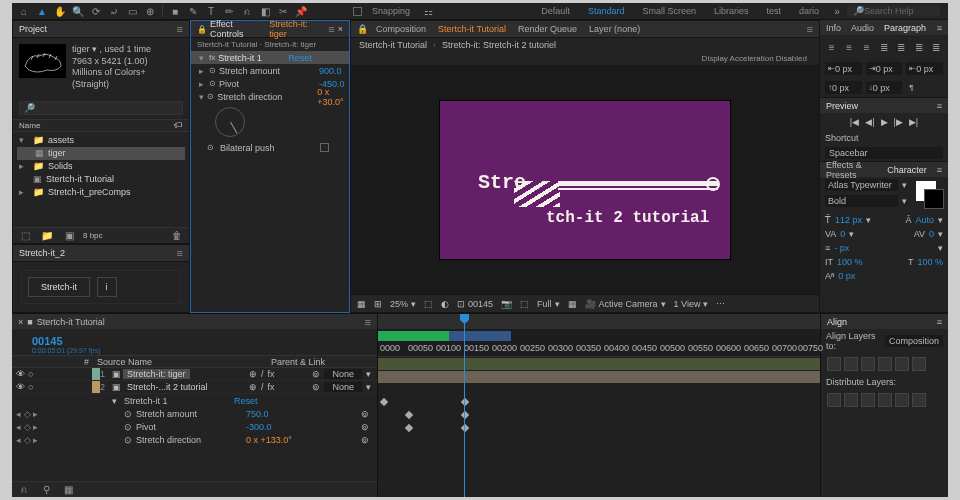 This screenshot has width=960, height=500. What do you see at coordinates (919, 364) in the screenshot?
I see `align-bottom-icon` at bounding box center [919, 364].